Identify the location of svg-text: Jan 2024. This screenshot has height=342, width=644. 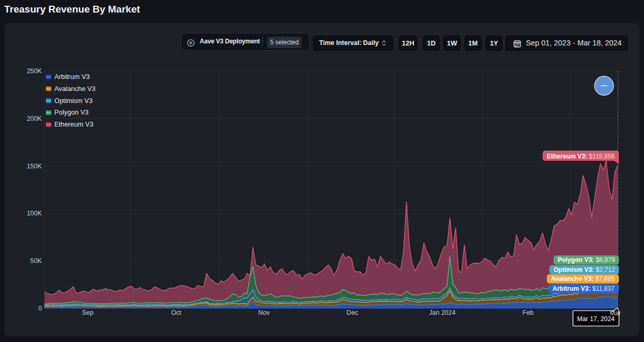
(442, 313).